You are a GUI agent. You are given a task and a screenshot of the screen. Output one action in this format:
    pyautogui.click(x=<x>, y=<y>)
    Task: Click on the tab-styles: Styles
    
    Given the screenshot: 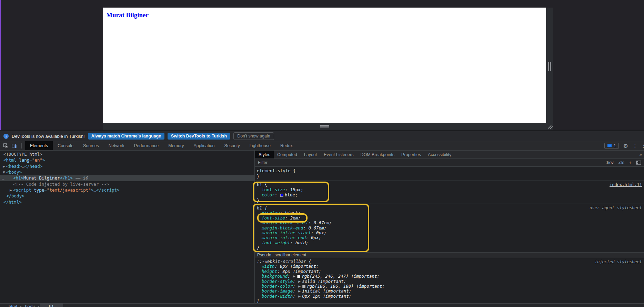 What is the action you would take?
    pyautogui.click(x=264, y=154)
    